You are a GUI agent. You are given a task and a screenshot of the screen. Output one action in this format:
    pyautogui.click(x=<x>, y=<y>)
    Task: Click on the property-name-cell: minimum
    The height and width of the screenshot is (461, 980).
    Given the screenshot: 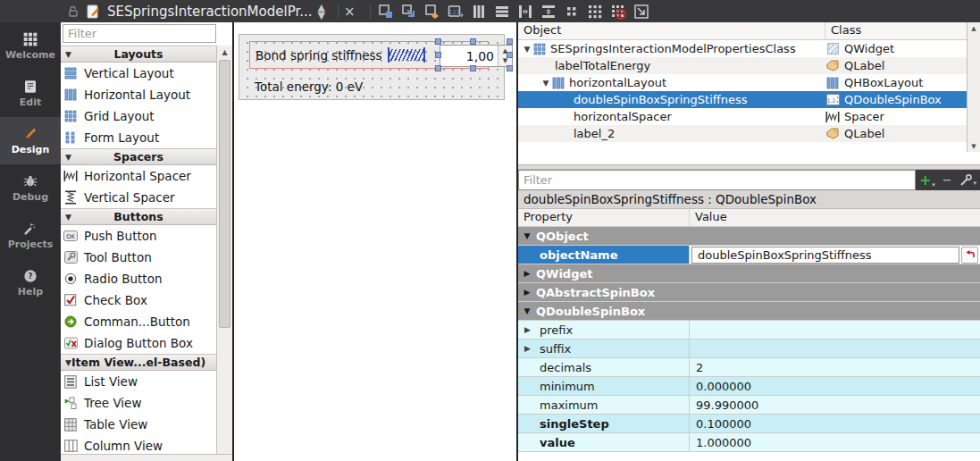 What is the action you would take?
    pyautogui.click(x=604, y=386)
    